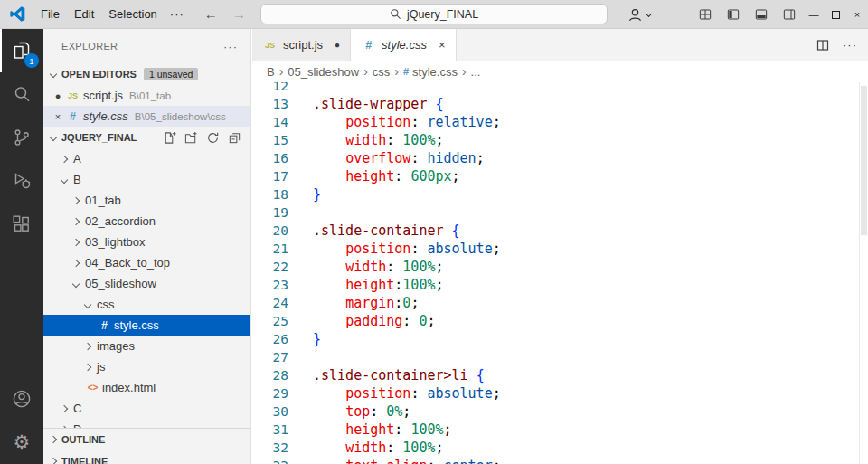  Describe the element at coordinates (404, 45) in the screenshot. I see `tab-label: style.css` at that location.